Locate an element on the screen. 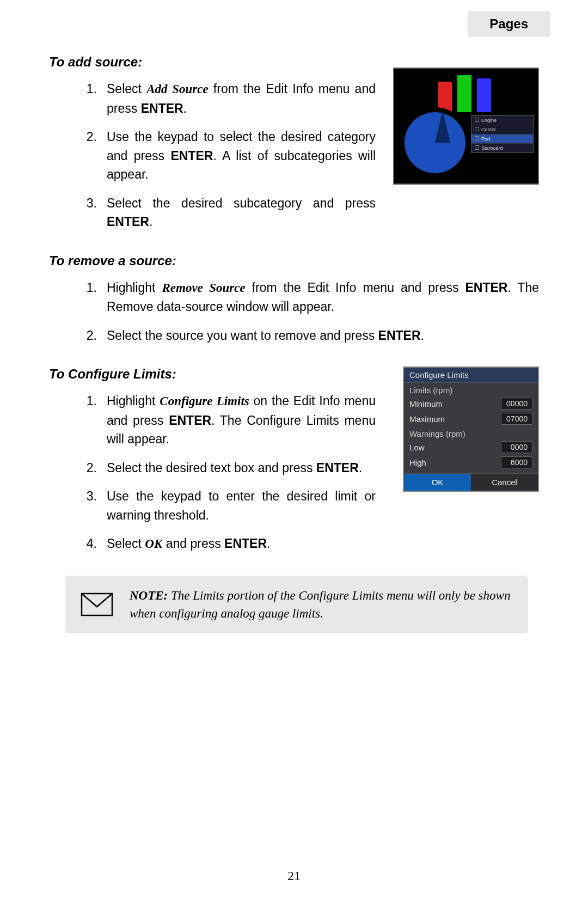  list-text: Select the source you want to remove and… is located at coordinates (323, 335).